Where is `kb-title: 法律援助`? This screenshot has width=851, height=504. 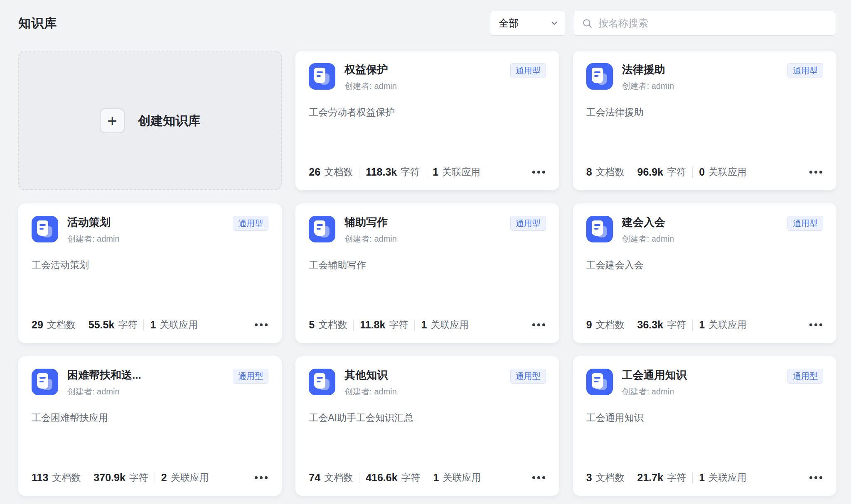
kb-title: 法律援助 is located at coordinates (702, 70).